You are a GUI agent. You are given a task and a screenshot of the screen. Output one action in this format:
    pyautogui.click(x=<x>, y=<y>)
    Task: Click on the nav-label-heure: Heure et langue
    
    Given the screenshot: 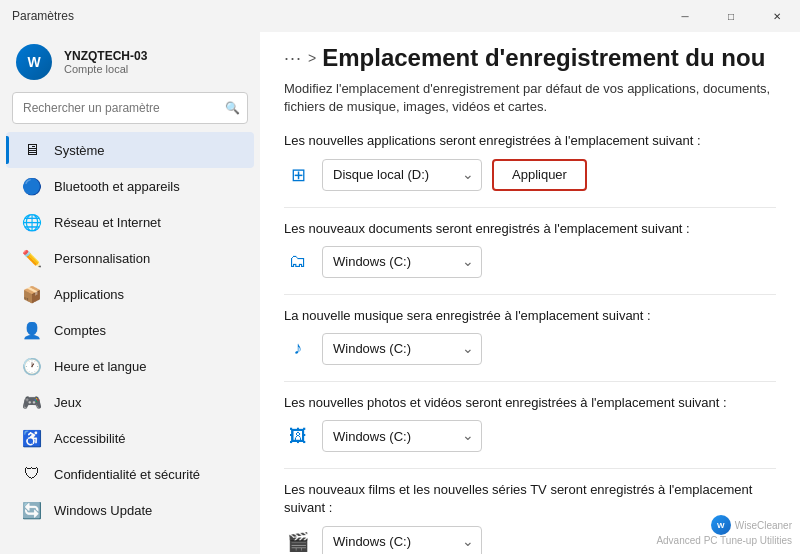 What is the action you would take?
    pyautogui.click(x=100, y=366)
    